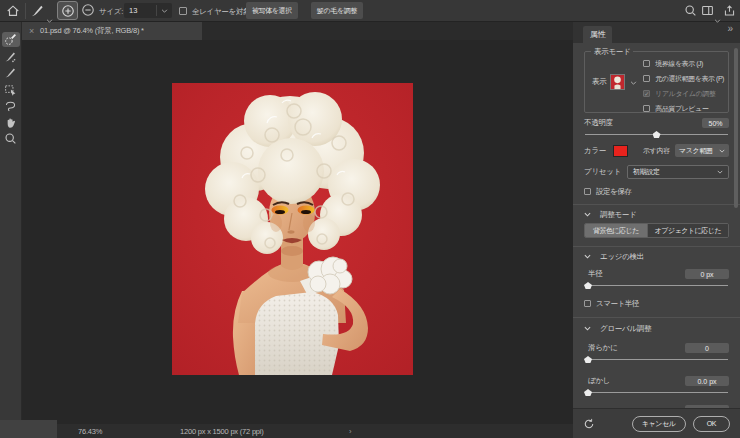 The height and width of the screenshot is (438, 740). What do you see at coordinates (656, 256) in the screenshot?
I see `section-edge-detection: エッジの検出` at bounding box center [656, 256].